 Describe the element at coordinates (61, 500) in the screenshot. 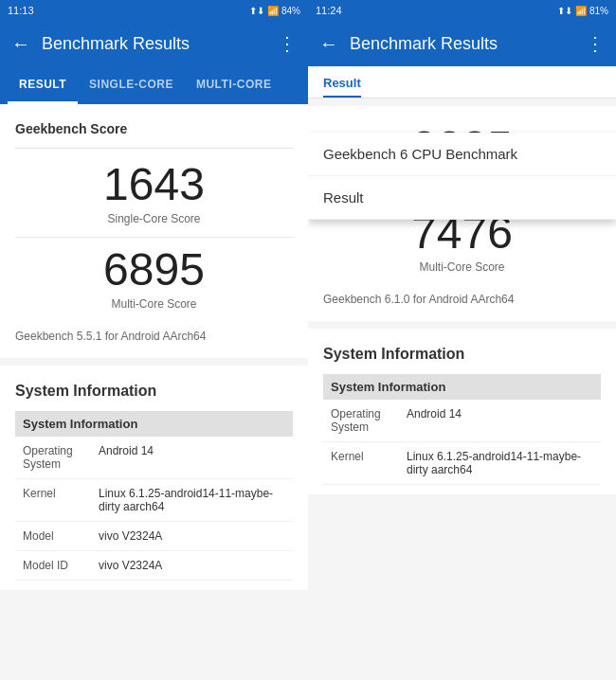

I see `left-row-kernel-key: Kernel` at that location.